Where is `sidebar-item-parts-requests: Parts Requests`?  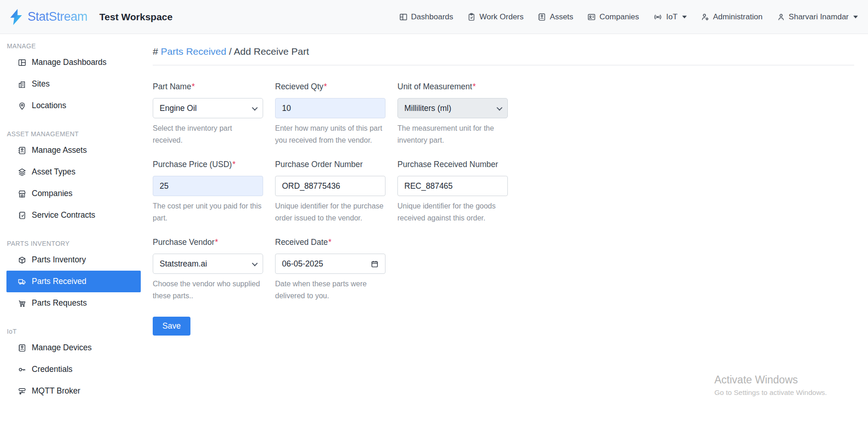
sidebar-item-parts-requests: Parts Requests is located at coordinates (74, 303).